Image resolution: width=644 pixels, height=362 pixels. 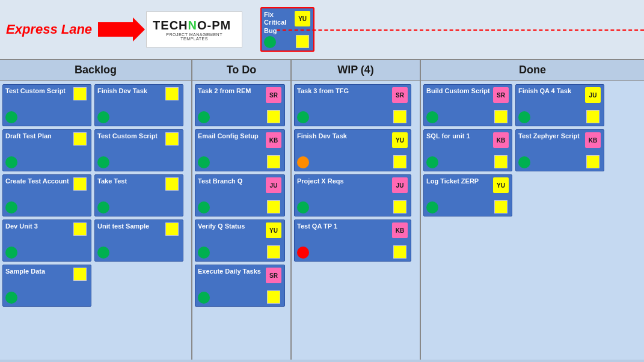 I want to click on card-finish-dev-task-wip: Finish Dev Task YU, so click(x=352, y=150).